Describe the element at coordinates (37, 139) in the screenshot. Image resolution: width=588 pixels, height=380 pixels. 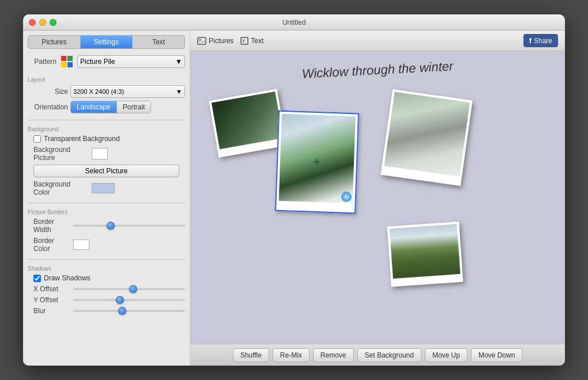
I see `transparent-bg-checkbox` at that location.